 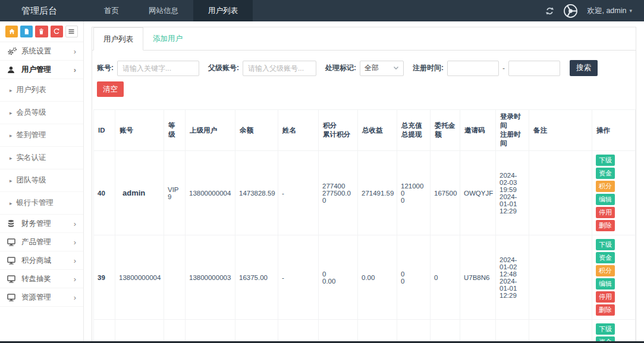 What do you see at coordinates (32, 181) in the screenshot?
I see `sidebar-item-label: 团队等级` at bounding box center [32, 181].